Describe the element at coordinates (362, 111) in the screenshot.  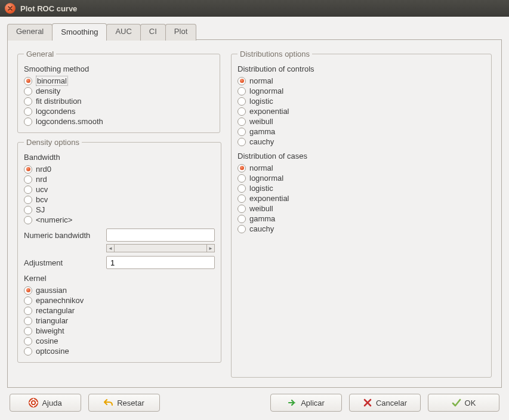
I see `radio-controls-exponential: exponential` at that location.